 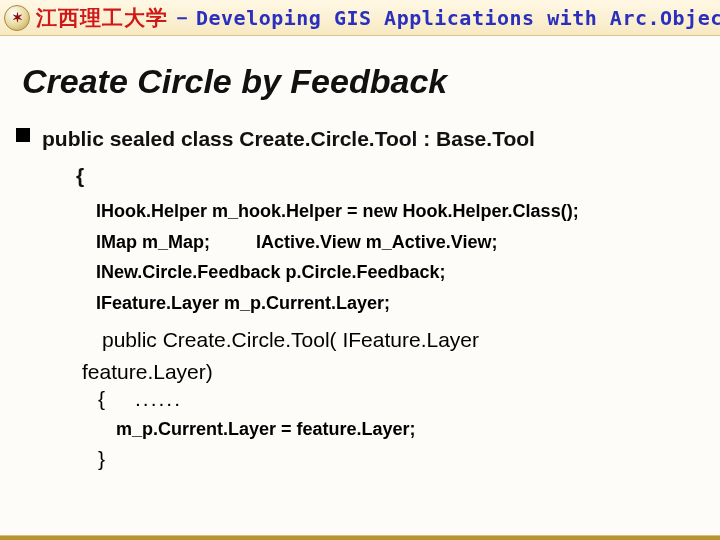 What do you see at coordinates (381, 429) in the screenshot?
I see `ctor-body-assign: m_p.Current.Layer = feature.Layer;` at bounding box center [381, 429].